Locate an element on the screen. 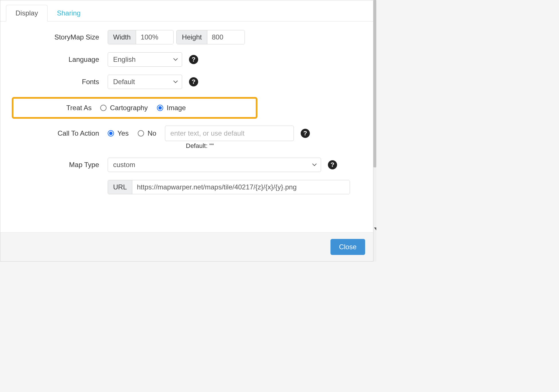  radio-image-input is located at coordinates (160, 108).